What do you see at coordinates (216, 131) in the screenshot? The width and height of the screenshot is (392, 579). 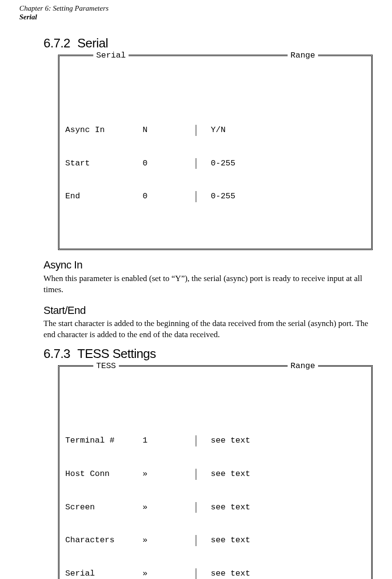 I see `param-row: Async InNY/N` at bounding box center [216, 131].